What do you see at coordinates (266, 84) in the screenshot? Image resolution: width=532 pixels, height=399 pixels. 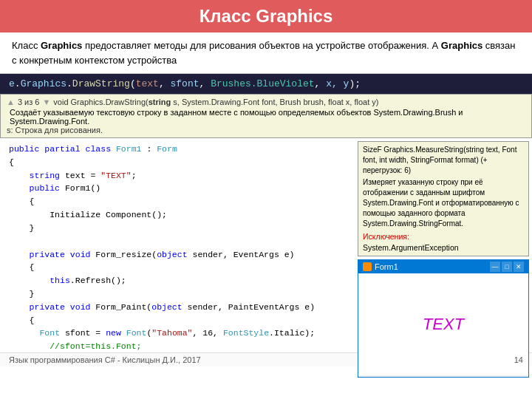 I see `code-top-block: e.Graphics.DrawString(text, sfont, Brush…` at bounding box center [266, 84].